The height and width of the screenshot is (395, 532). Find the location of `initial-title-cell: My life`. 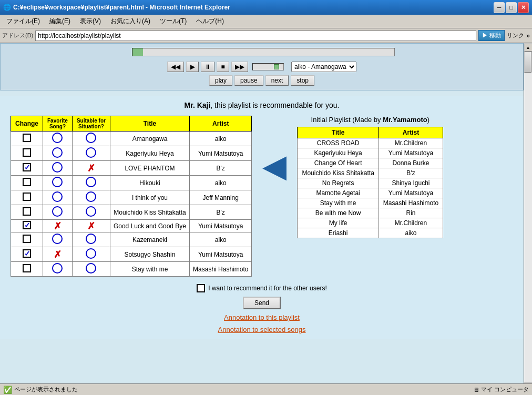

initial-title-cell: My life is located at coordinates (338, 223).